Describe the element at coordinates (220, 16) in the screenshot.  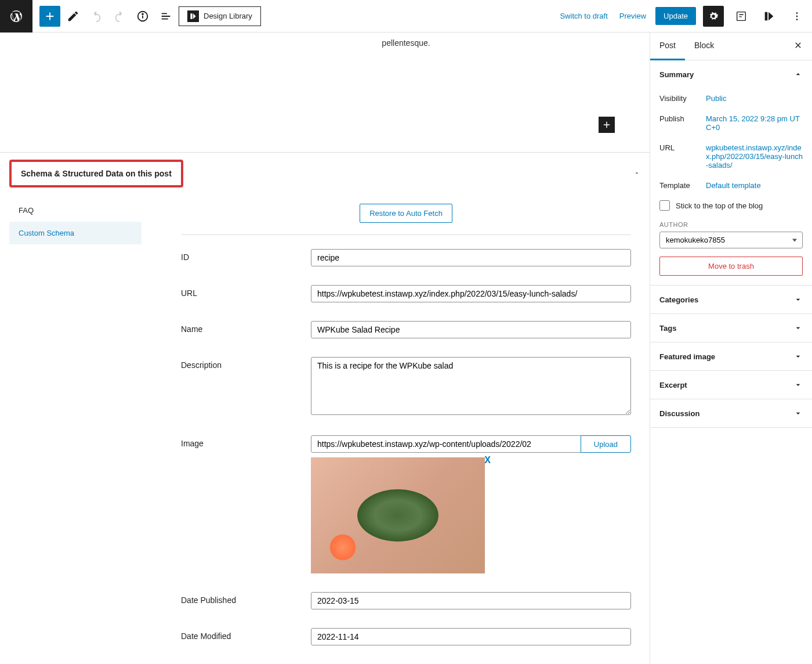
I see `design-library-button: Design Library` at that location.